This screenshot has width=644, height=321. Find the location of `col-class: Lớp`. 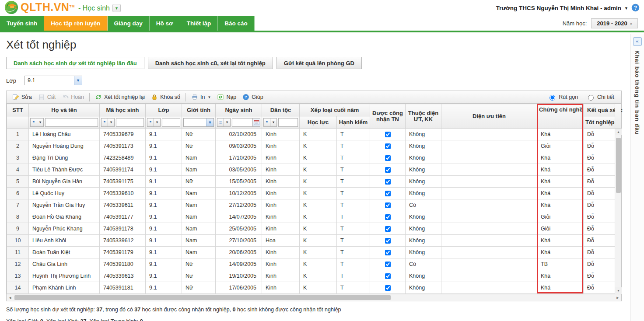

col-class: Lớp is located at coordinates (164, 110).